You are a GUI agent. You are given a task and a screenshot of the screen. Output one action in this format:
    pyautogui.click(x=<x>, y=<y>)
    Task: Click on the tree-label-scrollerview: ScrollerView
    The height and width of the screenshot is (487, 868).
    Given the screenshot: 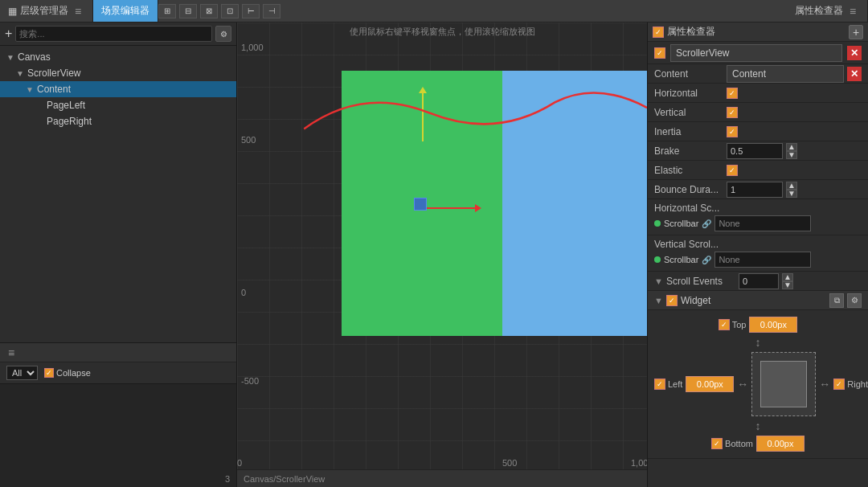 What is the action you would take?
    pyautogui.click(x=54, y=73)
    